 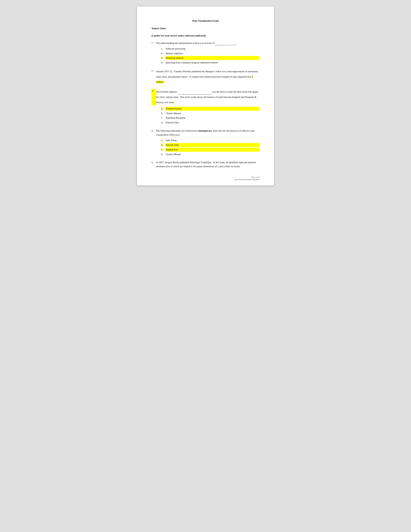 I want to click on q4-option-d: d. Charles Minard, so click(x=210, y=154).